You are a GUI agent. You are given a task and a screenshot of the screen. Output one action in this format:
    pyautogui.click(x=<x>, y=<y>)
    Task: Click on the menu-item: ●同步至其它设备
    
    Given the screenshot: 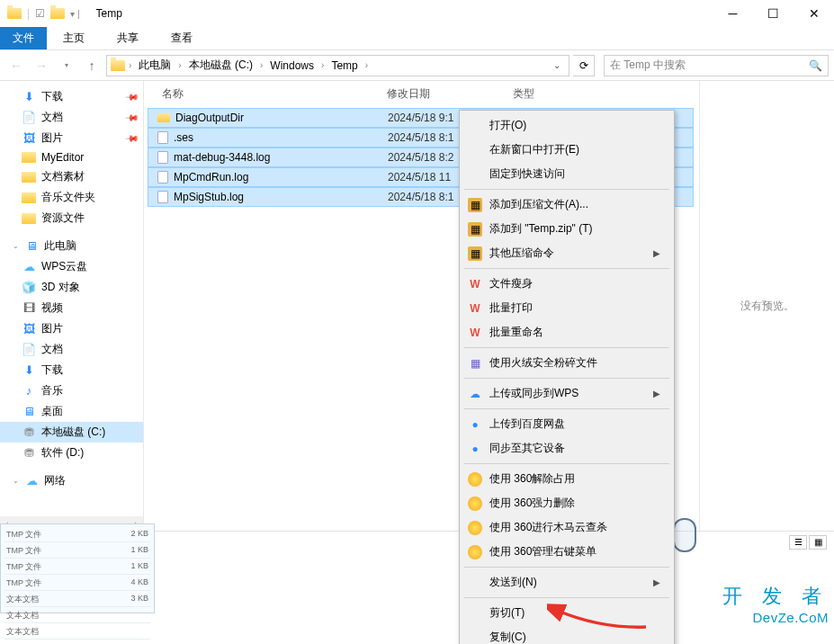 What is the action you would take?
    pyautogui.click(x=567, y=448)
    